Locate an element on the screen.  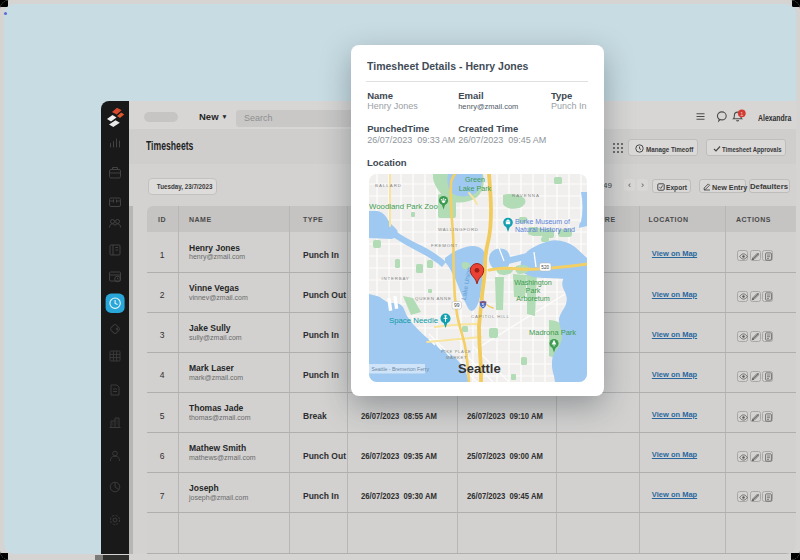
svg-text: FREMONT is located at coordinates (444, 244).